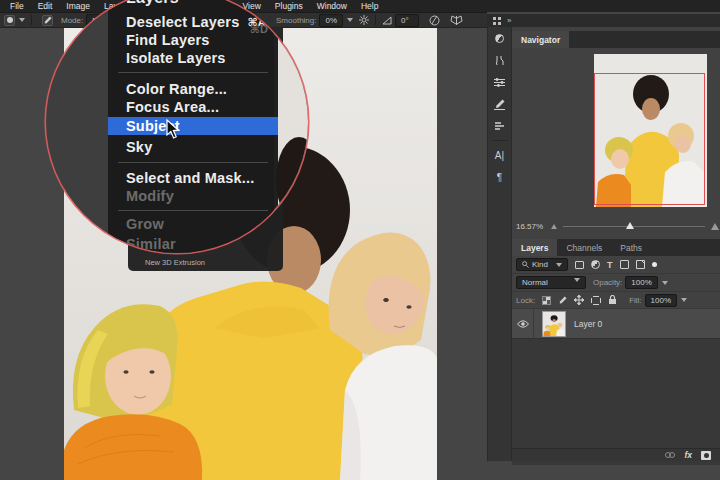 The image size is (720, 480). Describe the element at coordinates (688, 455) in the screenshot. I see `layer-style-fx-icon: fx` at that location.